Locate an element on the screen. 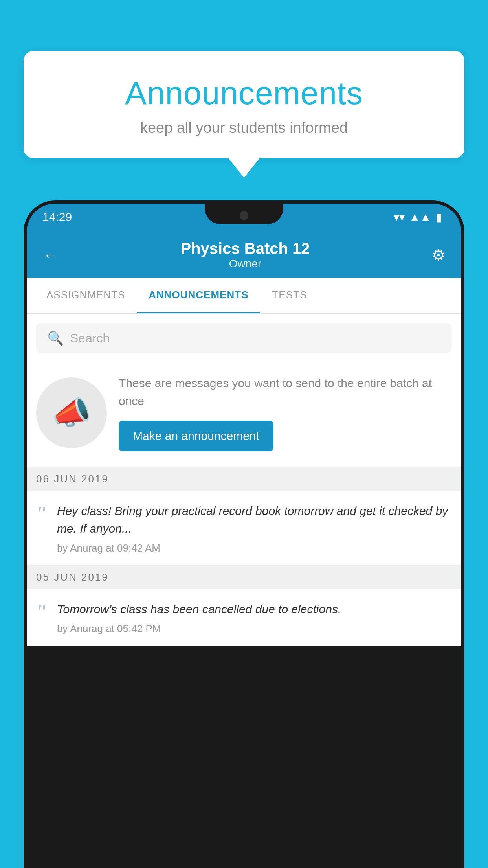 Image resolution: width=488 pixels, height=868 pixels. announcement-text-1: Hey class! Bring your practical record b… is located at coordinates (255, 520).